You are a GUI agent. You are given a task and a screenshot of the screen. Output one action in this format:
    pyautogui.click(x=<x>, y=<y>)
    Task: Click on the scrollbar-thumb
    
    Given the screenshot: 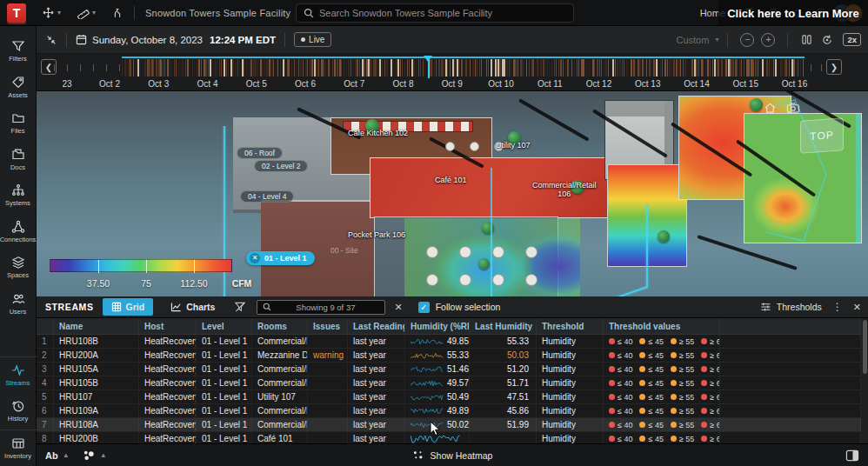 What is the action you would take?
    pyautogui.click(x=865, y=347)
    